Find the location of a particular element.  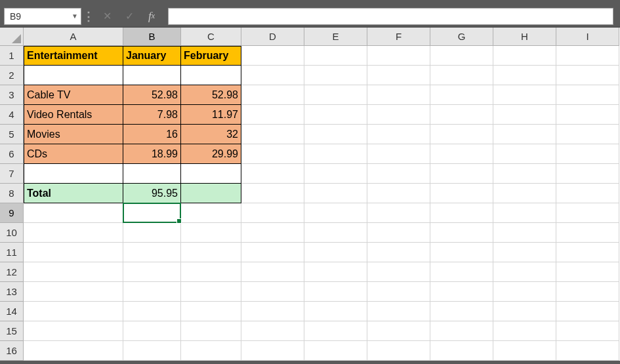

cell-B9 is located at coordinates (152, 213).